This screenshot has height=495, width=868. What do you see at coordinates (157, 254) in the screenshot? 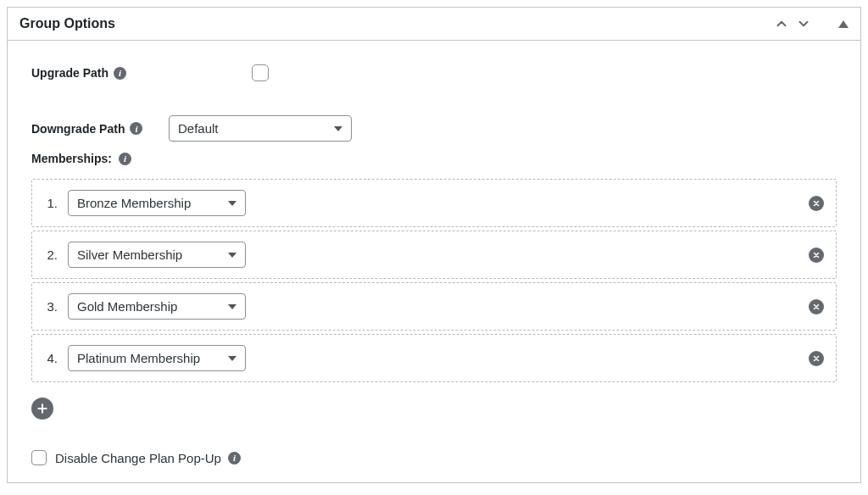
I see `membership-select: Silver Membership` at bounding box center [157, 254].